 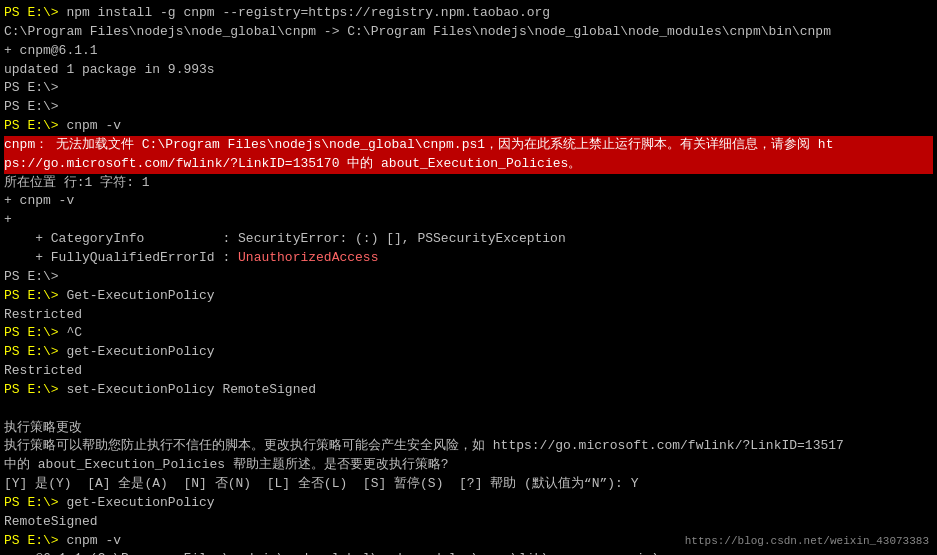 I want to click on error-line-2: ps://go.microsoft.com/fwlink/?LinkID=135…, so click(x=468, y=164).